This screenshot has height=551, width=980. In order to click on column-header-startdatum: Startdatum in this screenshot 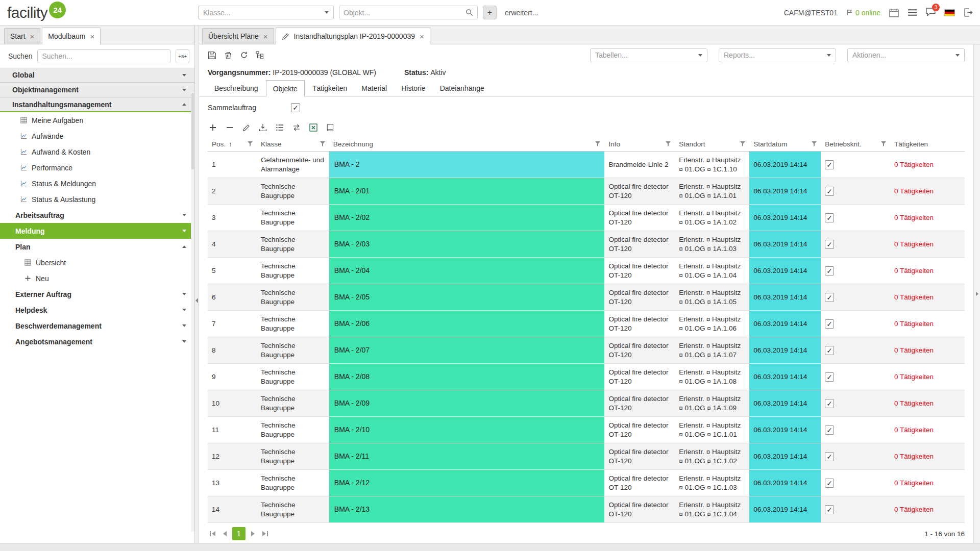, I will do `click(785, 144)`.